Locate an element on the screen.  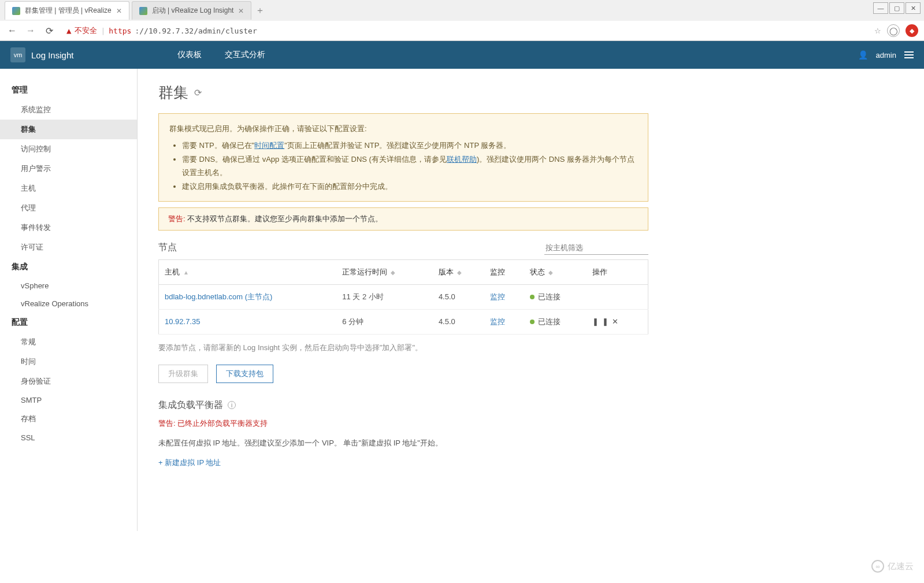
url-path: ://10.92.7.32/admin/cluster is located at coordinates (195, 31).